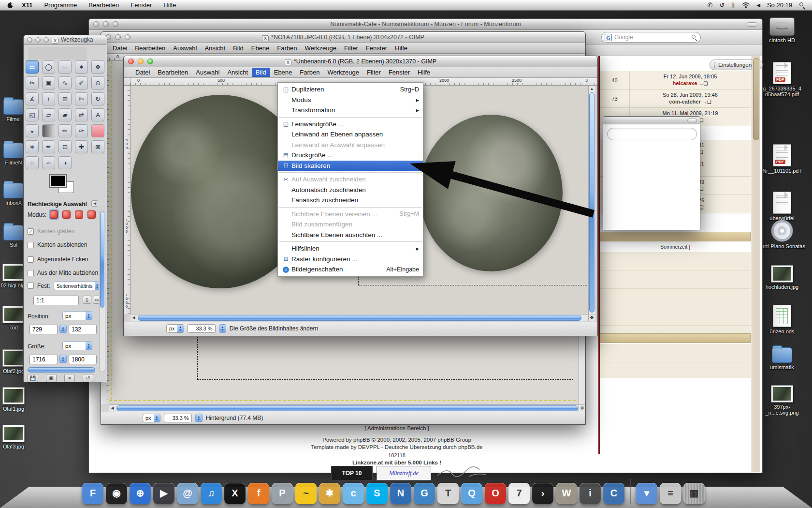  I want to click on zoom-level-field: 33.3 %, so click(202, 329).